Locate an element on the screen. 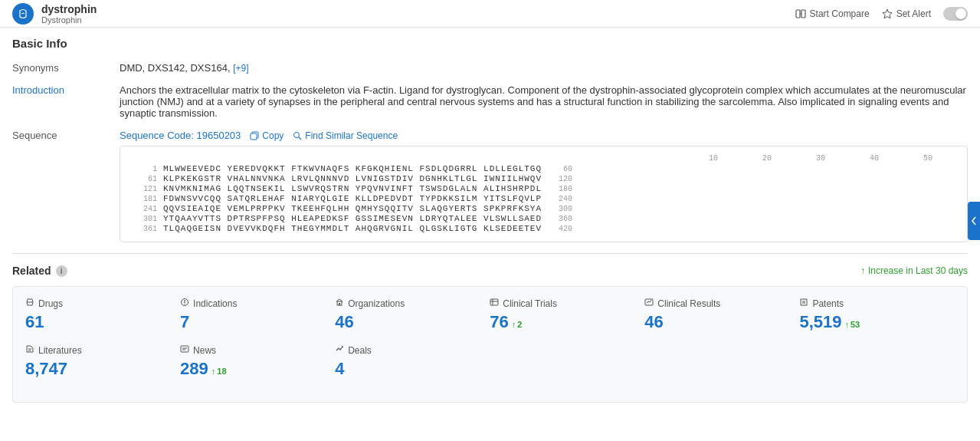  trend-arrow-icon: ↑ is located at coordinates (863, 271).